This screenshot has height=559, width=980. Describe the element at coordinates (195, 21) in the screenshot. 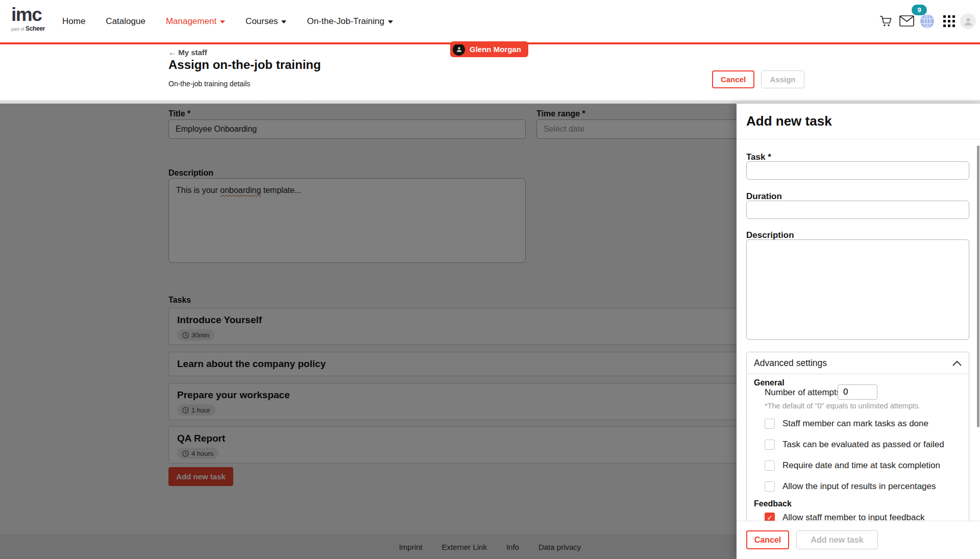

I see `nav-item-management: Management` at that location.